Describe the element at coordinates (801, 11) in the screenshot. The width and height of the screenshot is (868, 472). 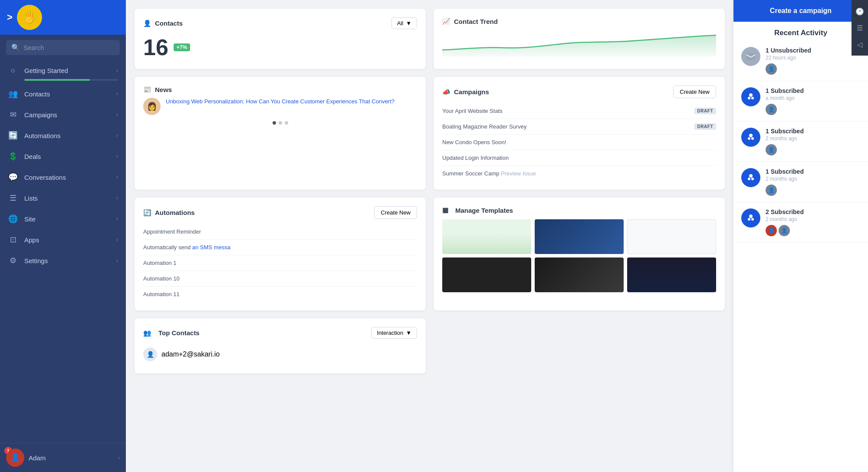
I see `create-campaign-button: Create a campaign` at that location.